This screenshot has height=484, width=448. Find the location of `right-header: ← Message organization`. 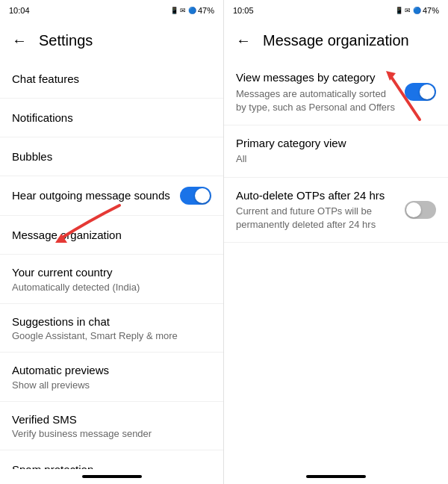

right-header: ← Message organization is located at coordinates (336, 40).